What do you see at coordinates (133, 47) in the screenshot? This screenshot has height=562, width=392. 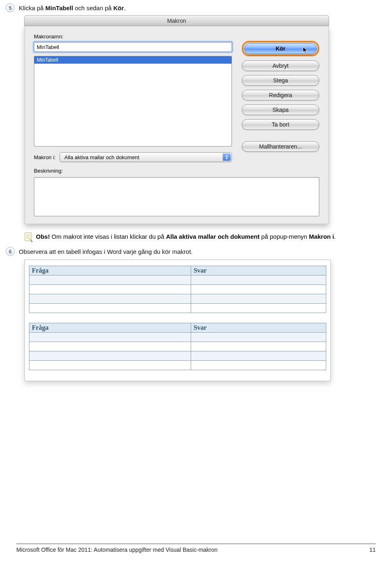 I see `macro-name-input` at bounding box center [133, 47].